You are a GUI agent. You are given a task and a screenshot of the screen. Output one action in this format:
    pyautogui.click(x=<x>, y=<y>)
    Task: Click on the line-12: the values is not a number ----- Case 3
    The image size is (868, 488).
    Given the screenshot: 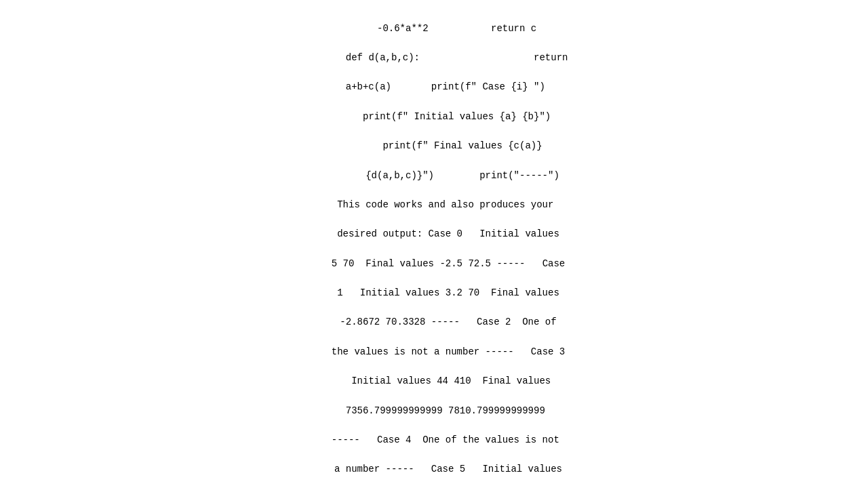 What is the action you would take?
    pyautogui.click(x=445, y=352)
    